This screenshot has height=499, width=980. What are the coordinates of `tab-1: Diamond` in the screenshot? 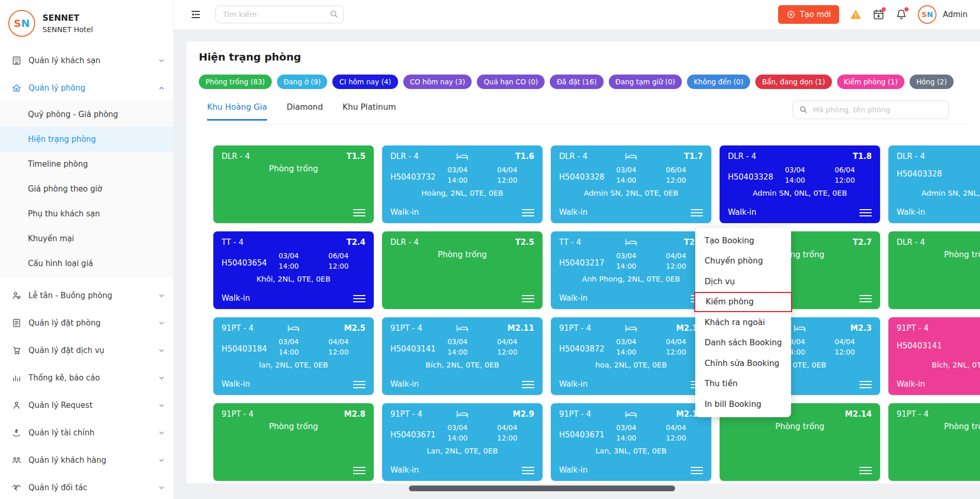 It's located at (305, 112).